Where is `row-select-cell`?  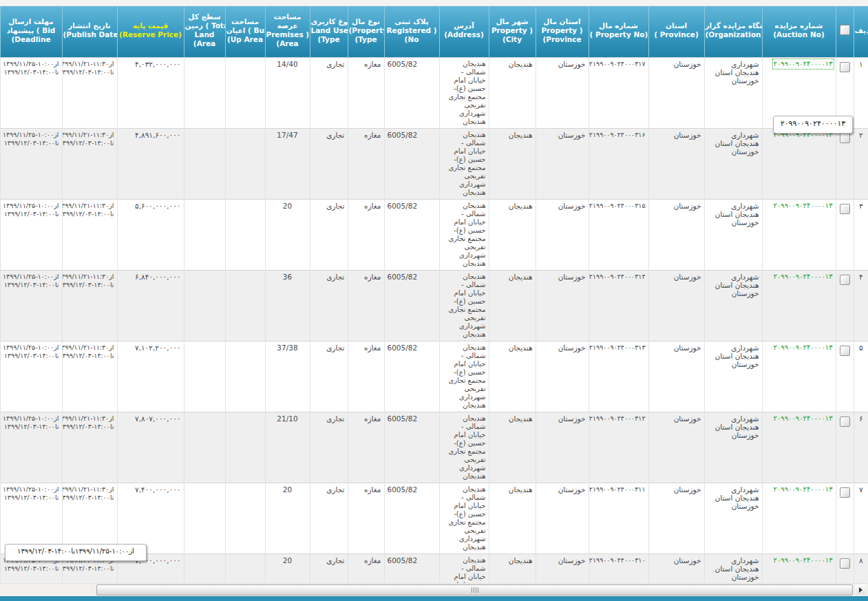 row-select-cell is located at coordinates (845, 519).